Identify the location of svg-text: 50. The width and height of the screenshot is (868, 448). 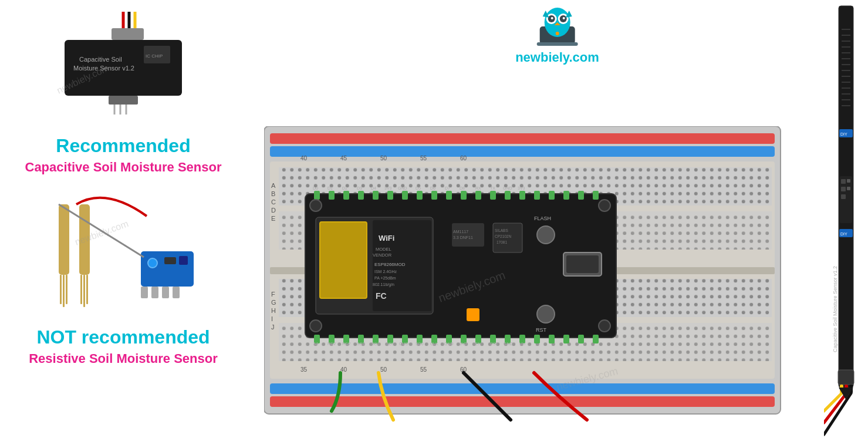
(384, 159).